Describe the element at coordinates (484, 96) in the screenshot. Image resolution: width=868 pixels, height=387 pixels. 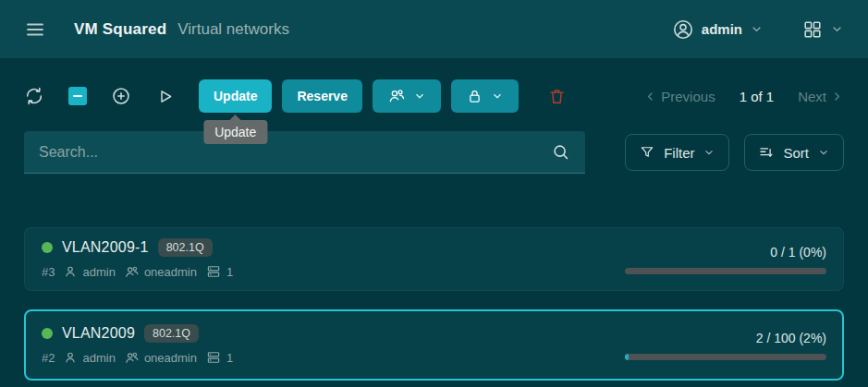
I see `lock-dropdown-button` at that location.